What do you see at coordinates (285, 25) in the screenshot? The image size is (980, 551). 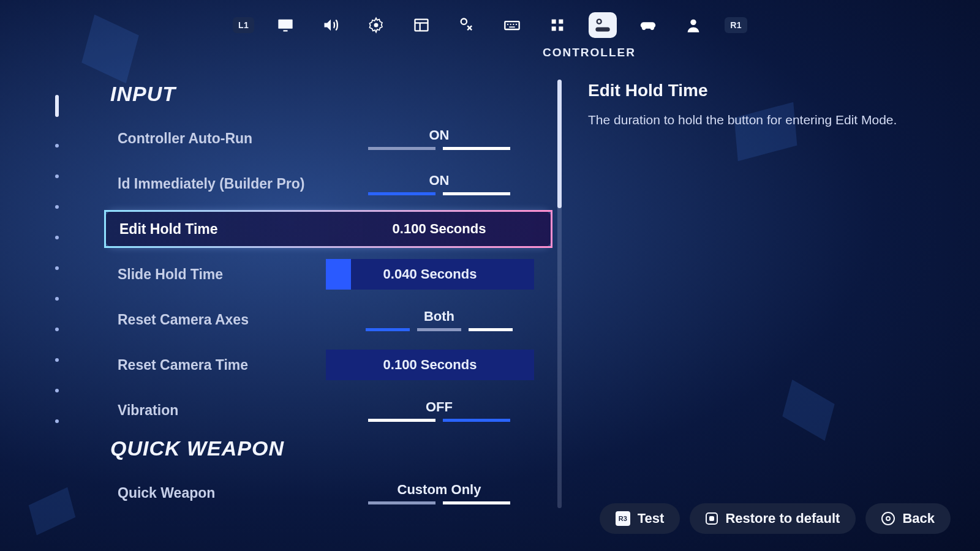 I see `monitor-icon` at bounding box center [285, 25].